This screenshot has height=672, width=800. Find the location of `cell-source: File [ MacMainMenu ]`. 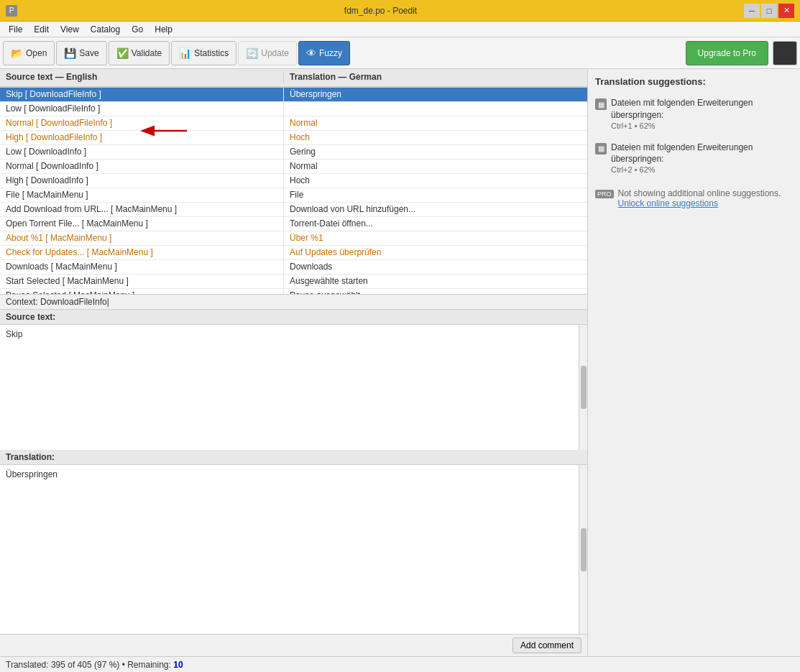

cell-source: File [ MacMainMenu ] is located at coordinates (142, 195).